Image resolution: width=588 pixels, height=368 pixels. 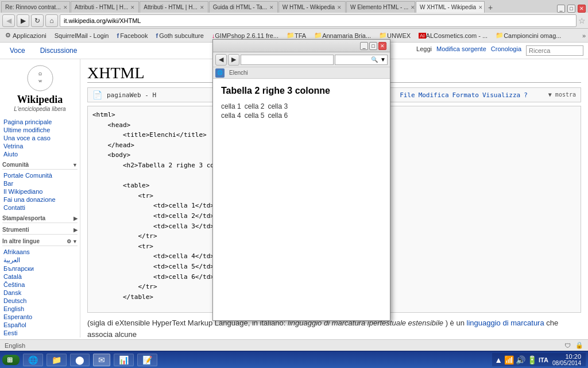 I want to click on sidebar-lang-eesti: Eesti, so click(x=40, y=333).